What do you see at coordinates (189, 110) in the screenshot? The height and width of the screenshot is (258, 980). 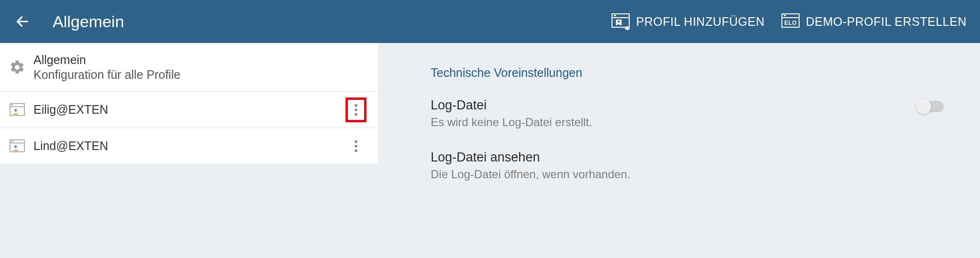 I see `profile-item-eilig: Eilig@EXTEN` at bounding box center [189, 110].